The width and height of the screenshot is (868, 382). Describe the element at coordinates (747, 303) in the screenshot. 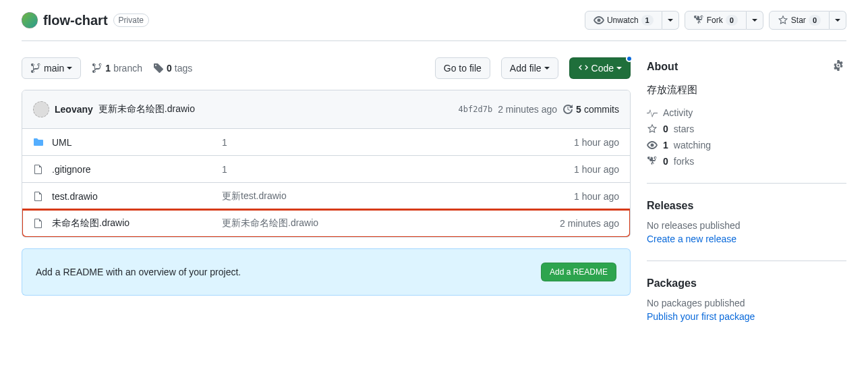

I see `packages-none: No packages published` at that location.